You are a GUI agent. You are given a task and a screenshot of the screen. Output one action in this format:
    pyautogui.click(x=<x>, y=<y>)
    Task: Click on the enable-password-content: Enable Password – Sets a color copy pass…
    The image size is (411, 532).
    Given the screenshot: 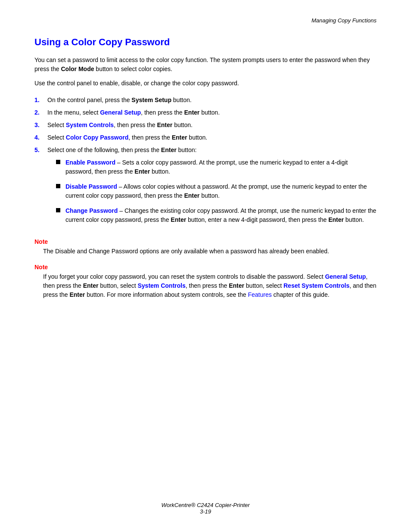 What is the action you would take?
    pyautogui.click(x=221, y=167)
    